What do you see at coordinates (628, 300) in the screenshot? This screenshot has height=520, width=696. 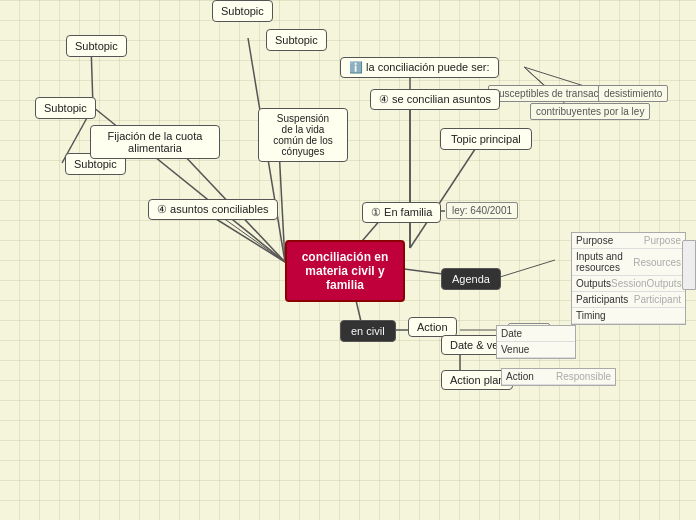 I see `participants-row: Participants Participant` at bounding box center [628, 300].